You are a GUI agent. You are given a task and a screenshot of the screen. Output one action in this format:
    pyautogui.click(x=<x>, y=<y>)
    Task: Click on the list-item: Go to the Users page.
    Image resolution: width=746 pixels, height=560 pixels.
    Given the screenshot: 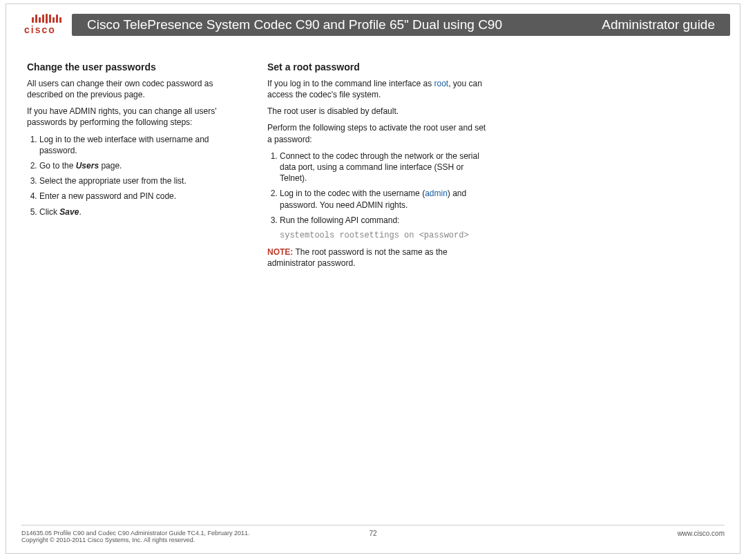 What is the action you would take?
    pyautogui.click(x=143, y=166)
    